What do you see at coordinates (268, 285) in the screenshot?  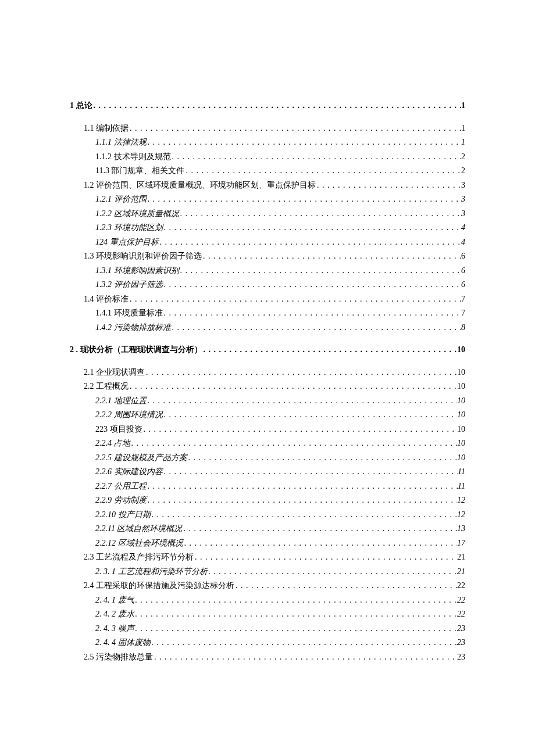 I see `toc-entry: 1.3.2 评价因子筛选6` at bounding box center [268, 285].